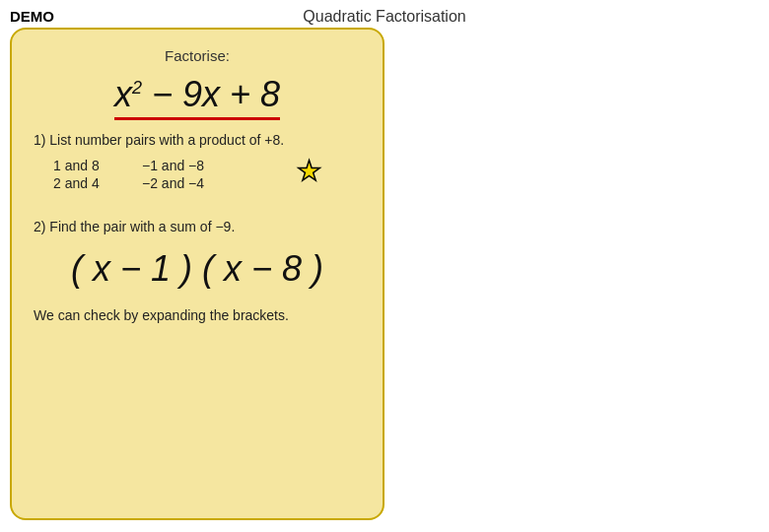 The width and height of the screenshot is (769, 532). I want to click on factorise-label: Factorise:, so click(197, 55).